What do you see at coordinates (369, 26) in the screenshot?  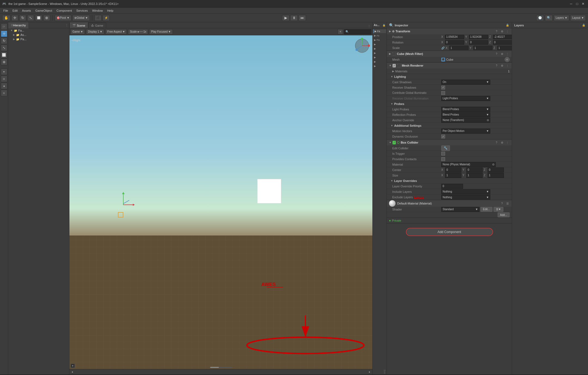 I see `scene-menu-btn: ⋮` at bounding box center [369, 26].